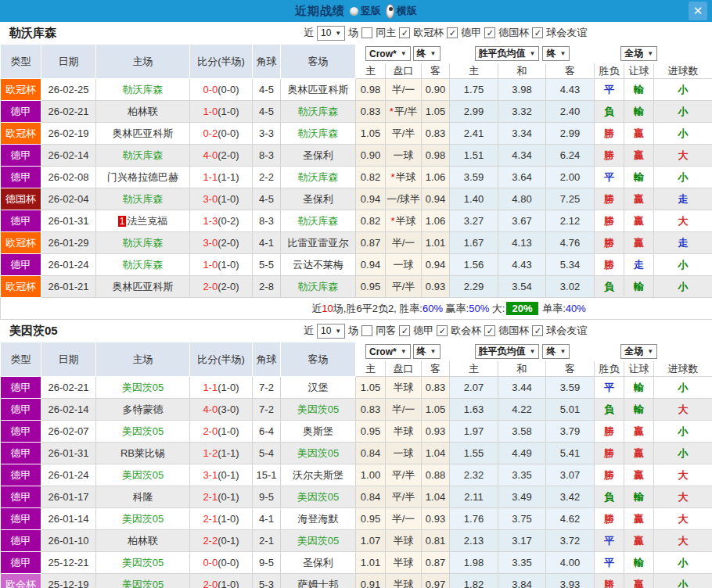 This screenshot has height=588, width=712. Describe the element at coordinates (210, 177) in the screenshot. I see `fulltime-score: 1-1` at that location.